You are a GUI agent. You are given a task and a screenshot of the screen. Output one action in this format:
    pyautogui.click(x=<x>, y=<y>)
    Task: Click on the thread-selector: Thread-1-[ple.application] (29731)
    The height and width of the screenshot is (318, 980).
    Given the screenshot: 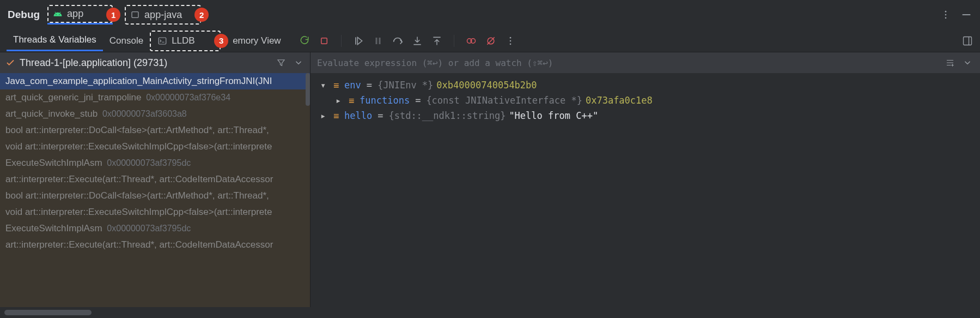 What is the action you would take?
    pyautogui.click(x=155, y=63)
    